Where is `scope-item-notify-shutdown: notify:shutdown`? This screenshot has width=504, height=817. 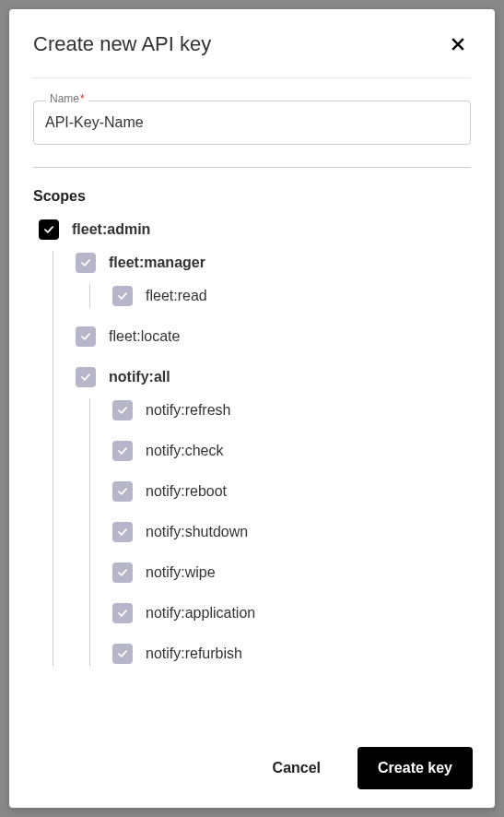
scope-item-notify-shutdown: notify:shutdown is located at coordinates (291, 532).